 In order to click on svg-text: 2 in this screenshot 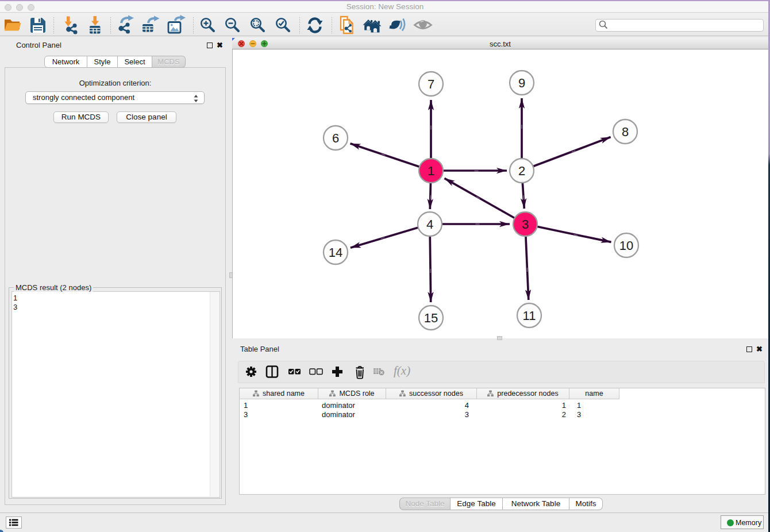, I will do `click(522, 171)`.